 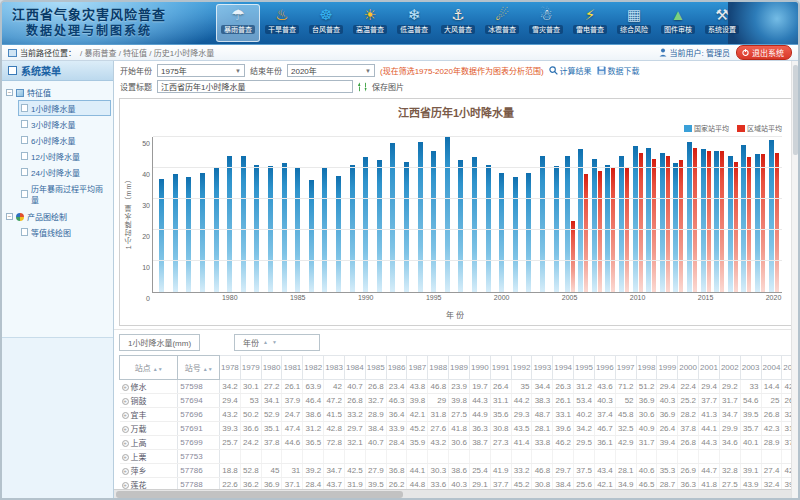 What do you see at coordinates (64, 140) in the screenshot?
I see `sidebar-item-rain-6h: 6小时降水量` at bounding box center [64, 140].